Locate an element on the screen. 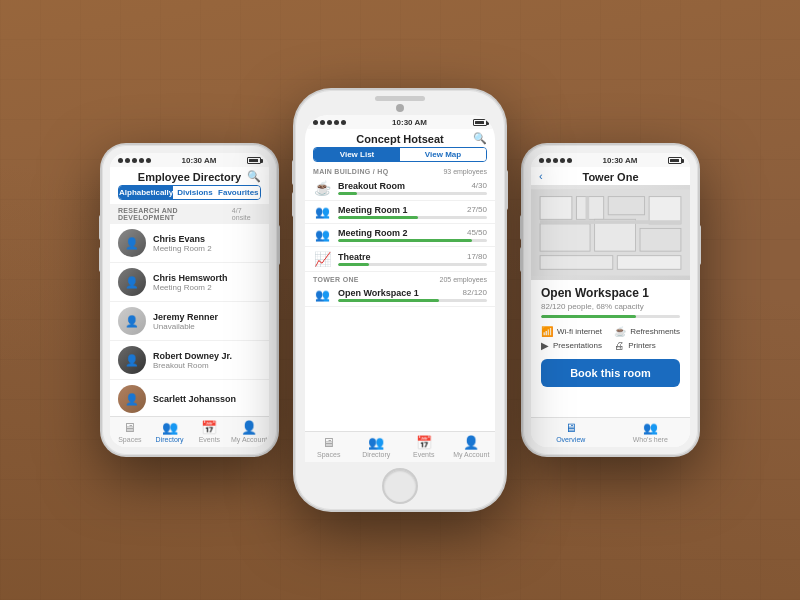 This screenshot has width=800, height=600. home-button is located at coordinates (400, 486).